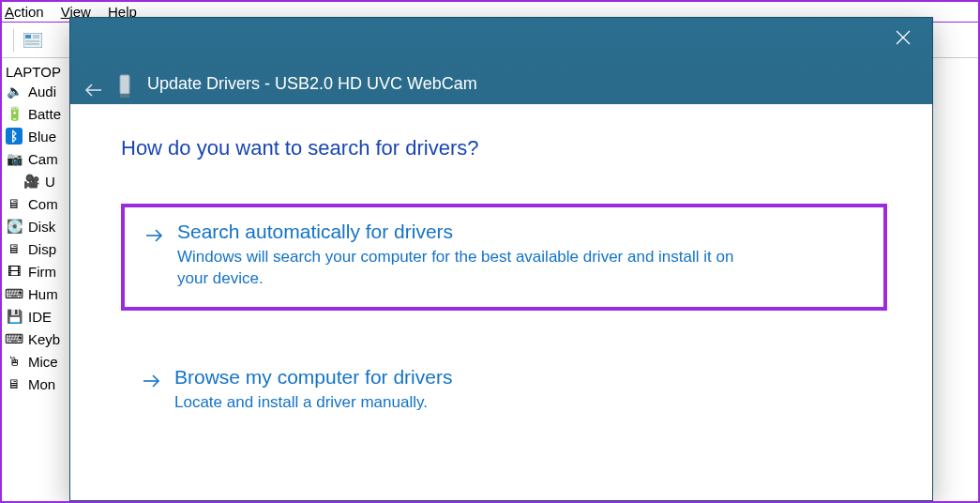 This screenshot has height=503, width=980. Describe the element at coordinates (33, 40) in the screenshot. I see `toolbar-properties-icon` at that location.